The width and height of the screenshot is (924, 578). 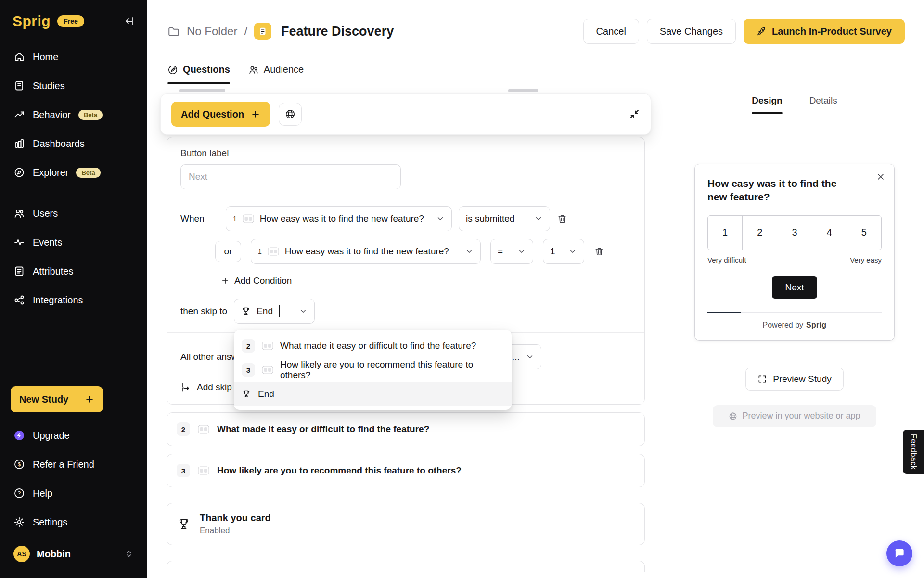 What do you see at coordinates (504, 219) in the screenshot?
I see `condition-operator-select: is submitted` at bounding box center [504, 219].